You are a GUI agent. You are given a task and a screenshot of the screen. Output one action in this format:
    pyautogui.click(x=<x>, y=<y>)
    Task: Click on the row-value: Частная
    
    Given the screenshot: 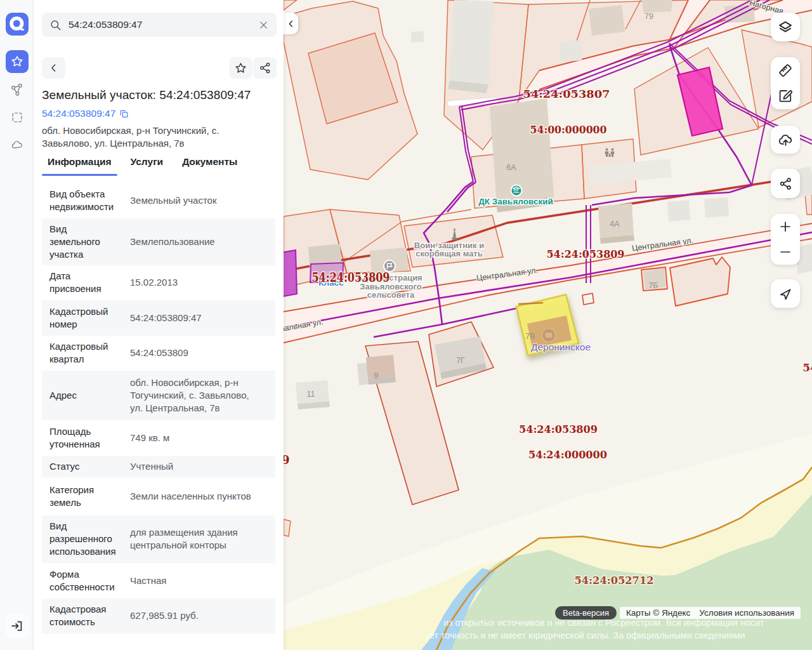 What is the action you would take?
    pyautogui.click(x=199, y=581)
    